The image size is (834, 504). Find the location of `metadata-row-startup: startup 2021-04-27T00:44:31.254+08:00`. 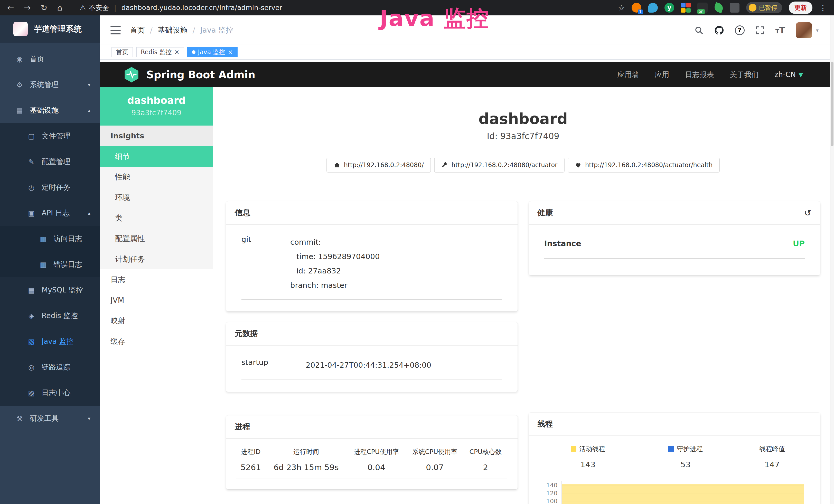

metadata-row-startup: startup 2021-04-27T00:44:31.254+08:00 is located at coordinates (372, 369).